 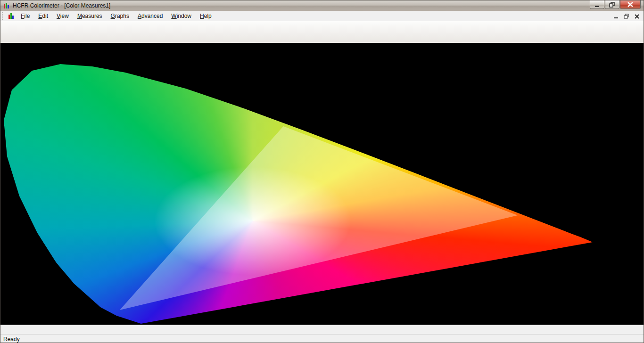 I want to click on menu-file: File, so click(x=25, y=16).